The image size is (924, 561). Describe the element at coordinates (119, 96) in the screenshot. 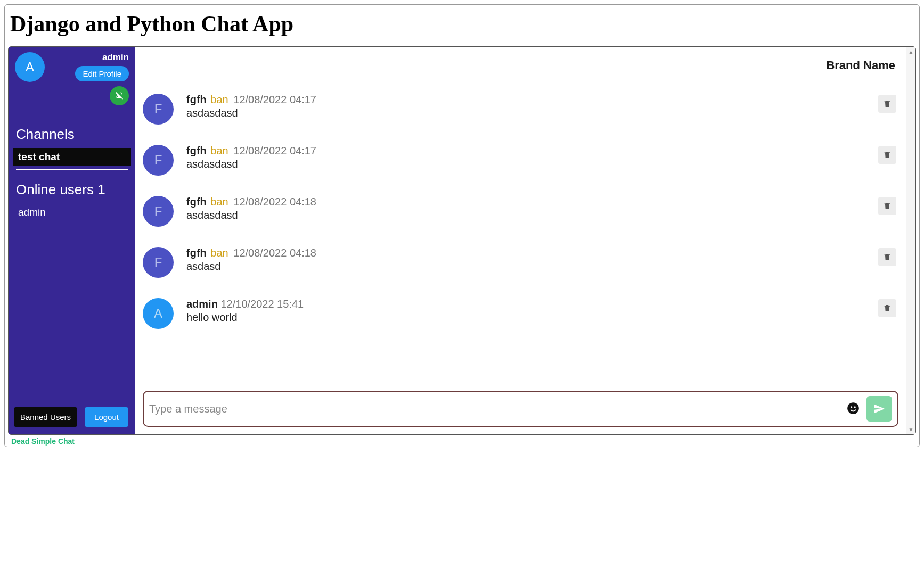

I see `mute-notifications-button` at that location.